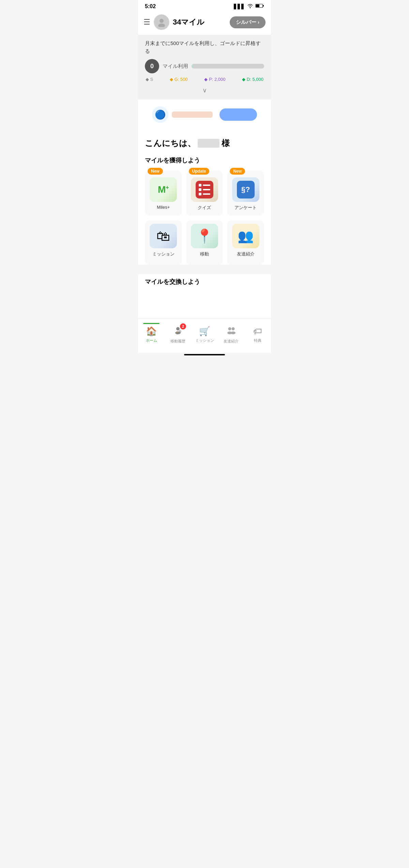 The height and width of the screenshot is (868, 409). I want to click on mission-nav-label: ミッション, so click(204, 340).